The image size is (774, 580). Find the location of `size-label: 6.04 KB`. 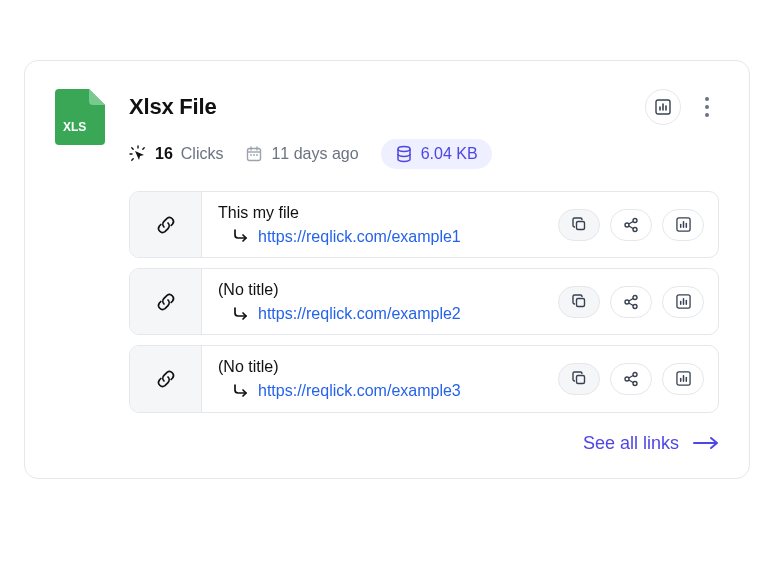

size-label: 6.04 KB is located at coordinates (450, 154).